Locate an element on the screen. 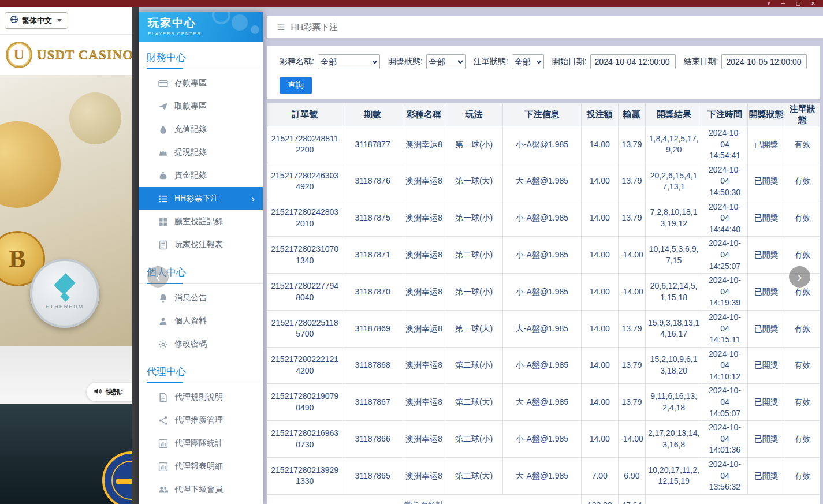 This screenshot has height=504, width=823. sidebar-item-agent-promotion: 代理推廣管理 is located at coordinates (201, 420).